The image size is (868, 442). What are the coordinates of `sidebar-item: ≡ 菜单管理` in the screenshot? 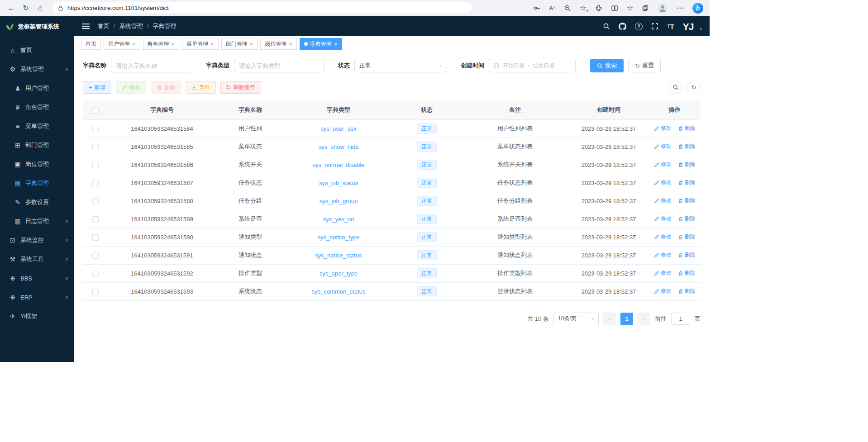 It's located at (37, 126).